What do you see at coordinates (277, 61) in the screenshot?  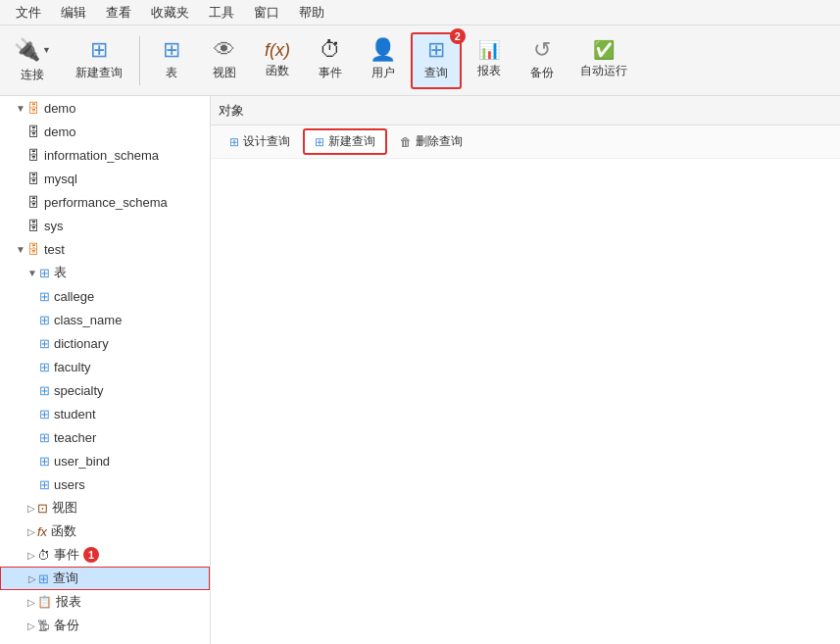 I see `toolbar-function-button: f(x) 函数` at bounding box center [277, 61].